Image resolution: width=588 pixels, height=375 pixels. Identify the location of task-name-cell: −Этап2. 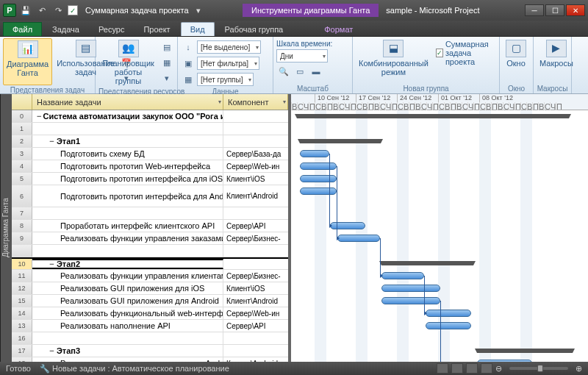
(128, 264).